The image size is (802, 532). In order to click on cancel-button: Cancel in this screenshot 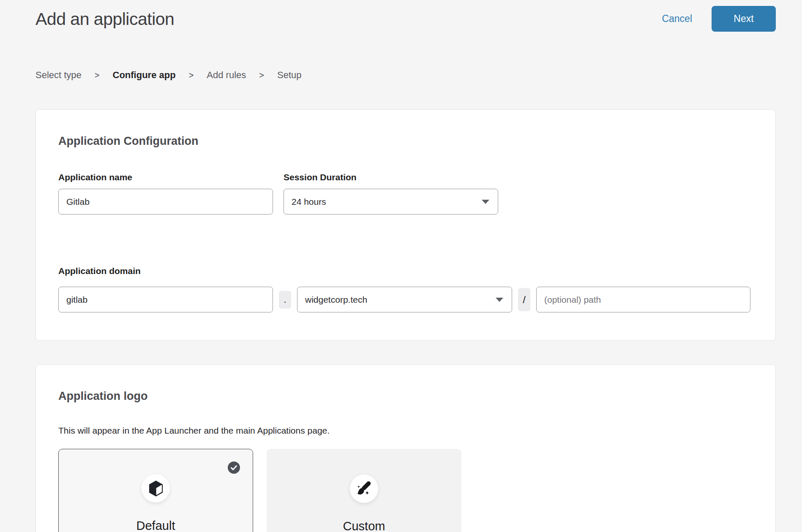, I will do `click(677, 19)`.